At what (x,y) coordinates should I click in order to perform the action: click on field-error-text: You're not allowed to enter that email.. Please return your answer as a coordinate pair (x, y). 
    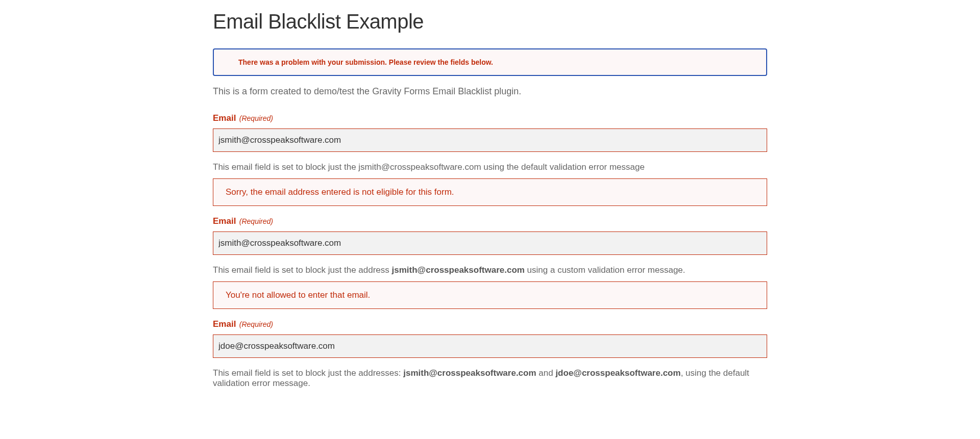
    Looking at the image, I should click on (298, 295).